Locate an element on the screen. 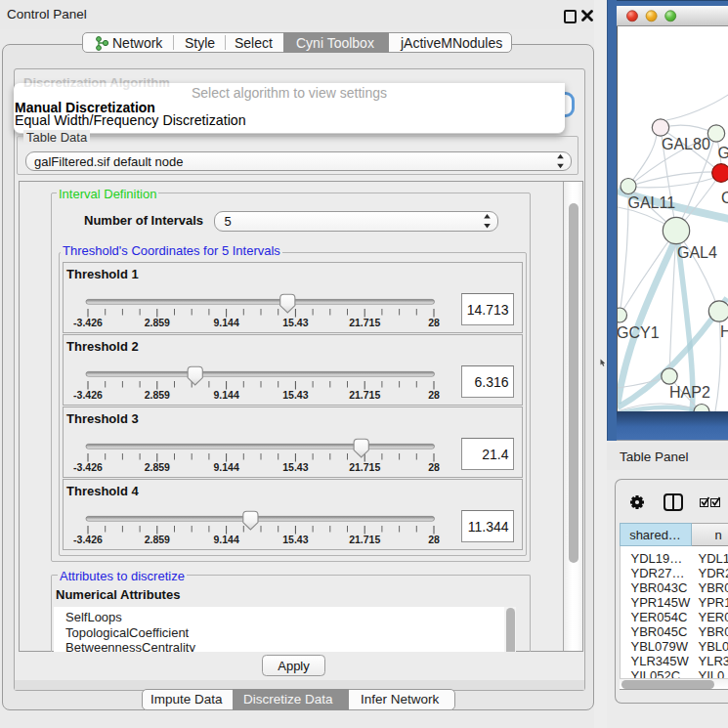  svg-text: H is located at coordinates (724, 332).